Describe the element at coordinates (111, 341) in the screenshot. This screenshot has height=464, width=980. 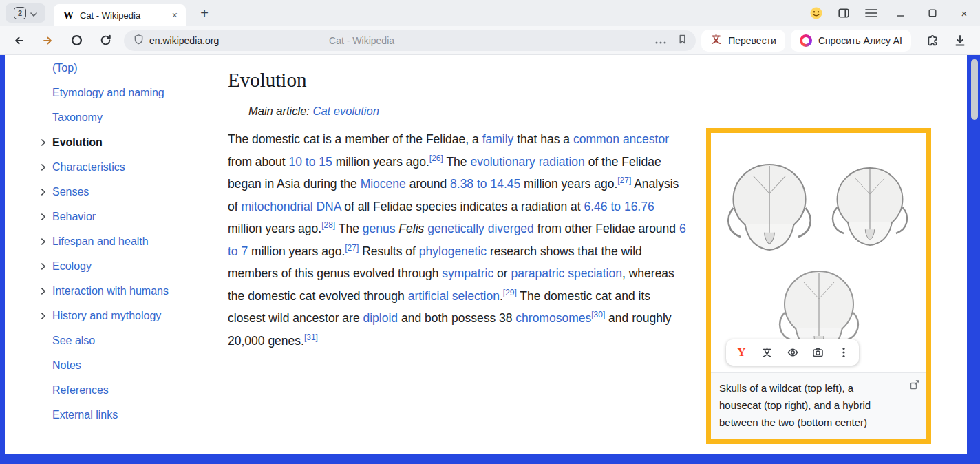
I see `sidebar-item-see-also: See also` at that location.